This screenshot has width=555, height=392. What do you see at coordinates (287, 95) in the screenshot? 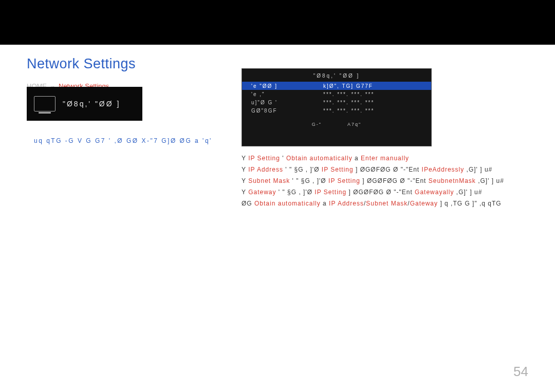
I see `osd-label: 'e ,"` at bounding box center [287, 95].